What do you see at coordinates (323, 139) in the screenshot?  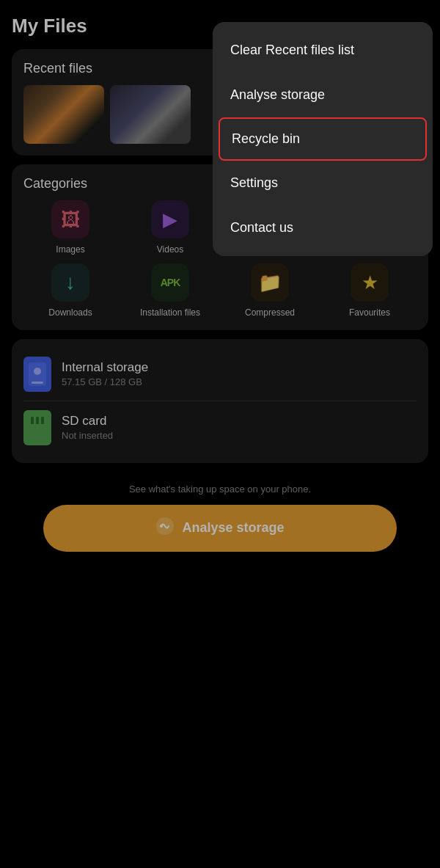 I see `dropdown-menu: Clear Recent files list Analyse storage …` at bounding box center [323, 139].